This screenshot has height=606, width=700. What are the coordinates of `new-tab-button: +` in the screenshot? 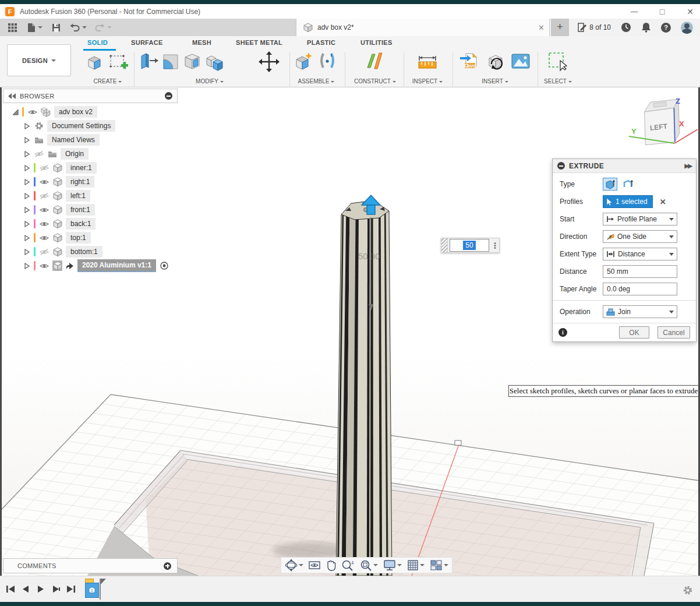 It's located at (560, 27).